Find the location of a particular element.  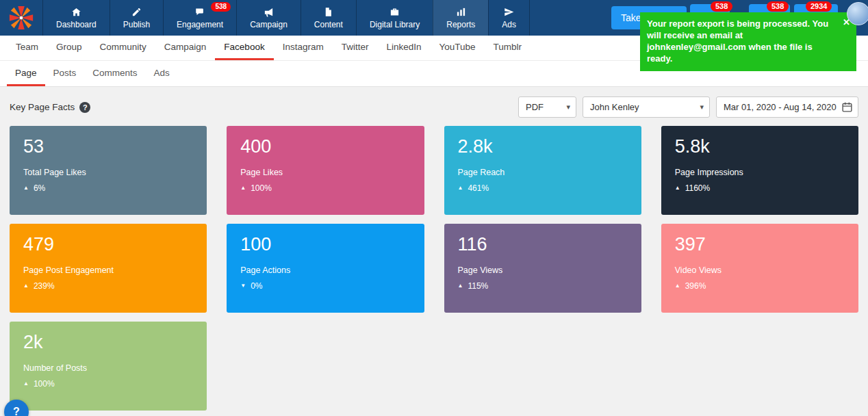

nav-item-digital-library: Digital Library is located at coordinates (394, 18).